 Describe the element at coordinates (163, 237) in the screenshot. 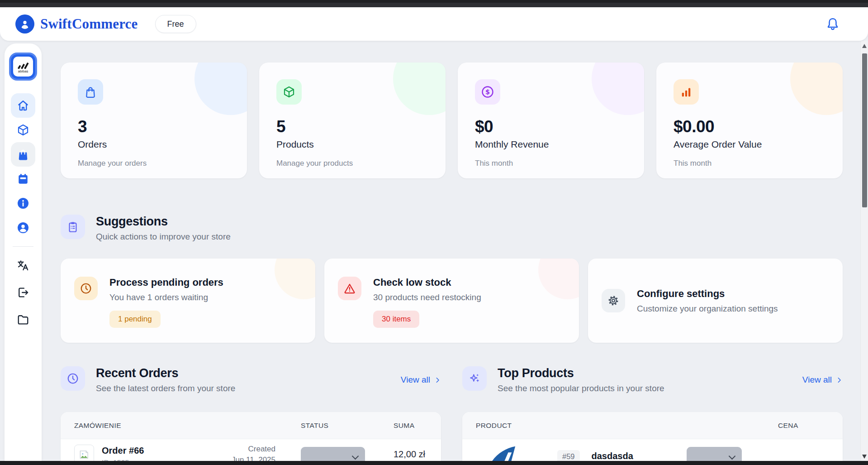

I see `section-subtitle: Quick actions to improve your store` at that location.